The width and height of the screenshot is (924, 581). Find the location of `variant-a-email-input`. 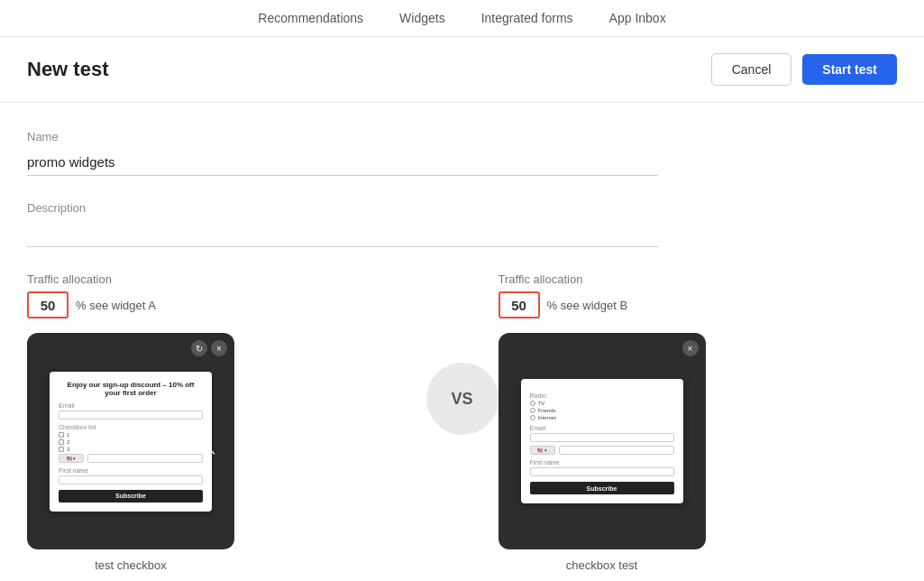

variant-a-email-input is located at coordinates (131, 415).